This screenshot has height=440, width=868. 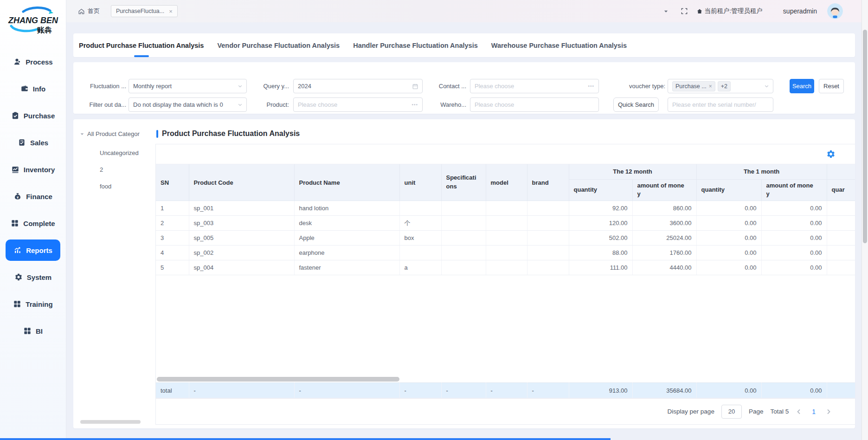 I want to click on tree-item-uncategorized: Uncategorized, so click(x=119, y=153).